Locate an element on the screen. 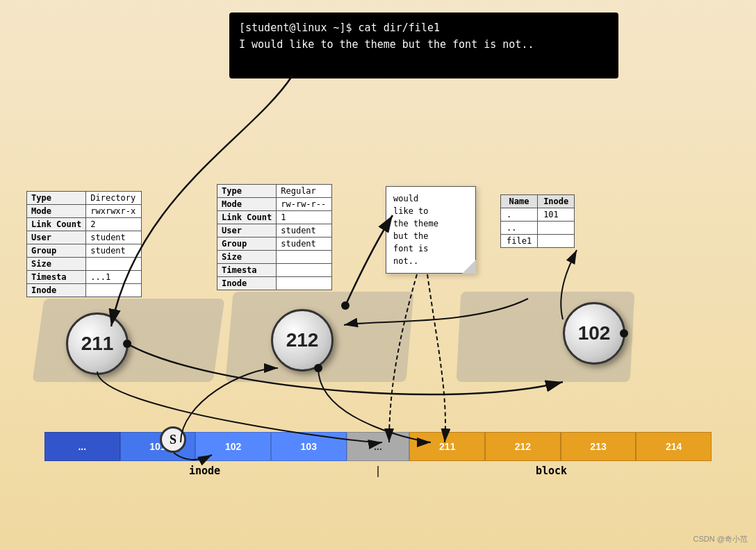 The image size is (756, 550). seg-103: 103 is located at coordinates (309, 447).